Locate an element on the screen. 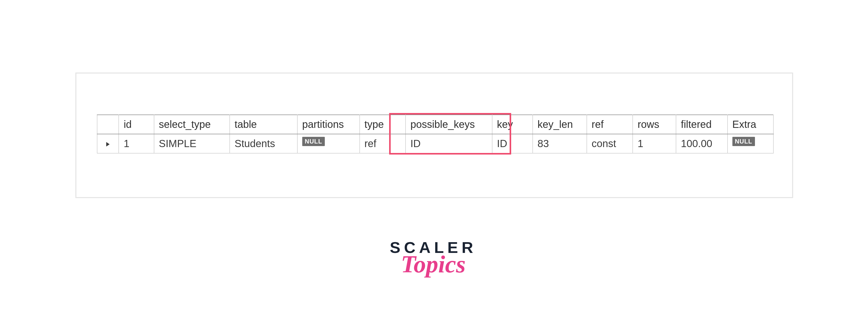 The width and height of the screenshot is (868, 328). col-id: id is located at coordinates (136, 125).